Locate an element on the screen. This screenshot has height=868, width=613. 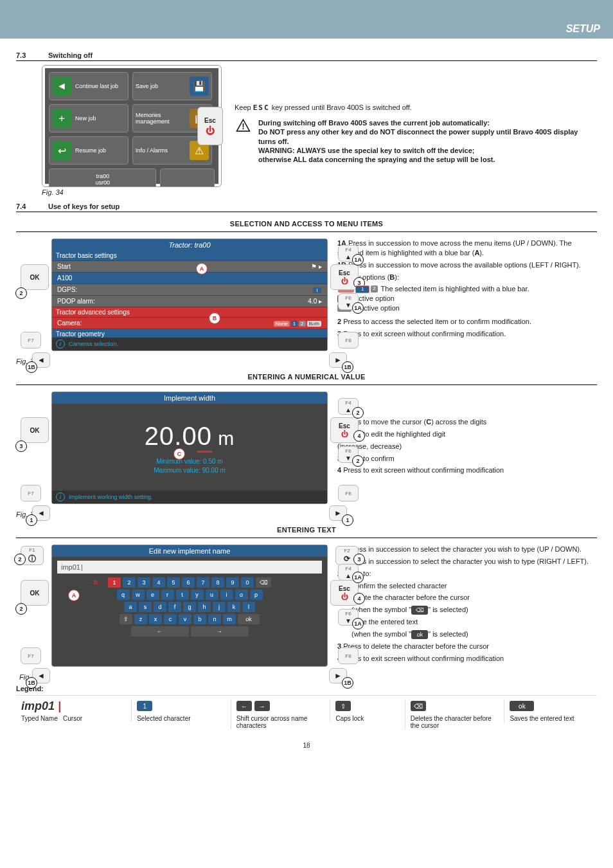
legend-row: imp01 | Typed Name Cursor 1 Selected cha… is located at coordinates (306, 712).